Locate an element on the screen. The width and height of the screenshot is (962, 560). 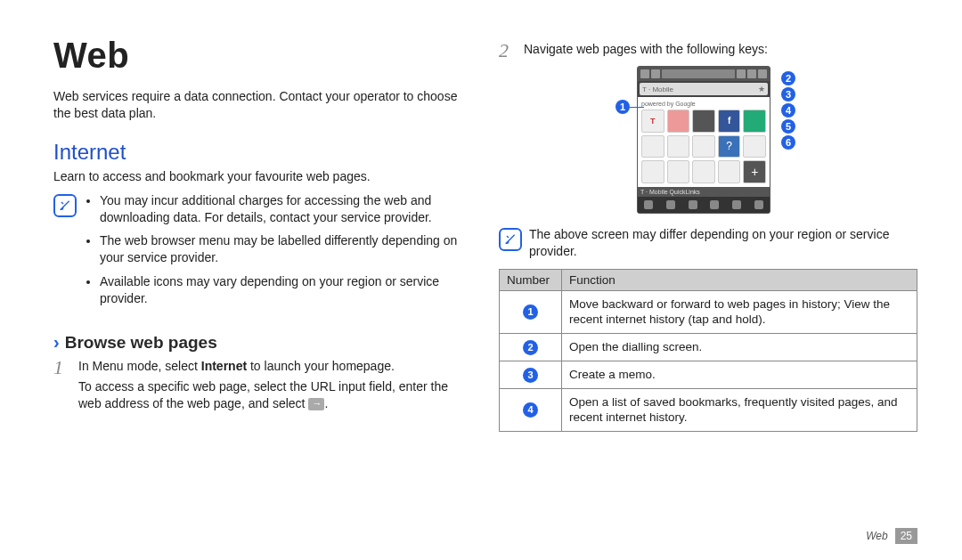
dial-icon is located at coordinates (741, 74).